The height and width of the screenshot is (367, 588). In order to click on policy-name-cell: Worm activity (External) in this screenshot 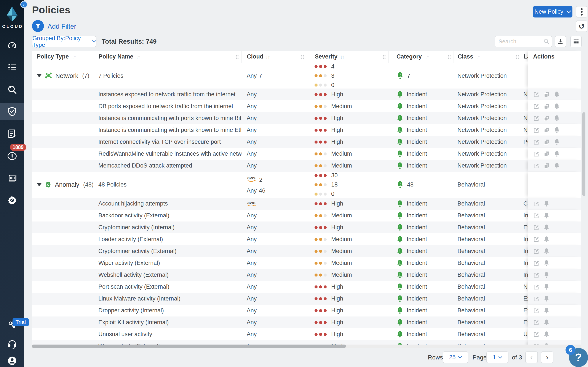, I will do `click(168, 342)`.